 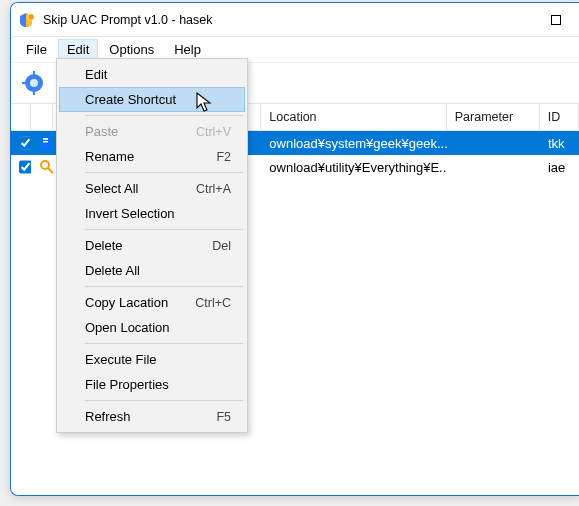 I want to click on menu-file: File, so click(x=36, y=50).